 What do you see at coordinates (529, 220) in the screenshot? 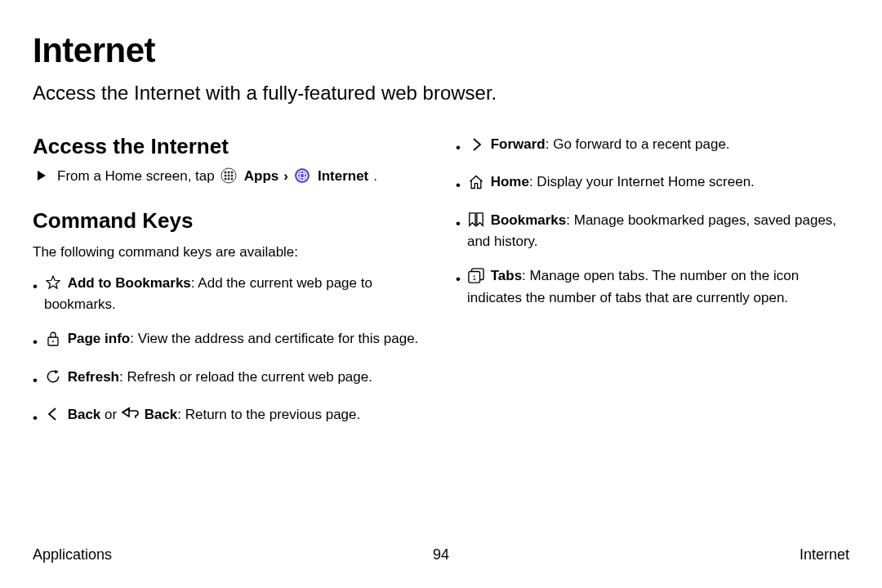
I see `b7-label: Bookmarks` at bounding box center [529, 220].